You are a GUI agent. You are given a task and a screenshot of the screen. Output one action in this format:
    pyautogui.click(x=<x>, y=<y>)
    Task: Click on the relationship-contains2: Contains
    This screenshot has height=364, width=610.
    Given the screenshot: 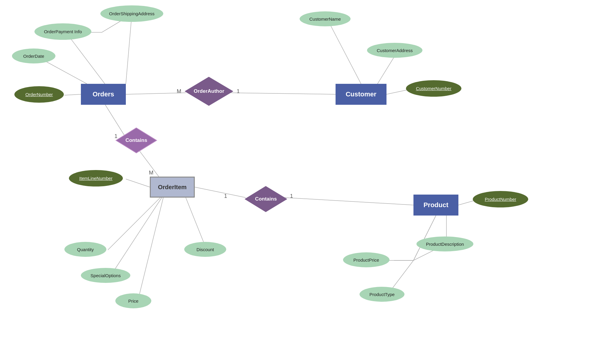 What is the action you would take?
    pyautogui.click(x=266, y=199)
    